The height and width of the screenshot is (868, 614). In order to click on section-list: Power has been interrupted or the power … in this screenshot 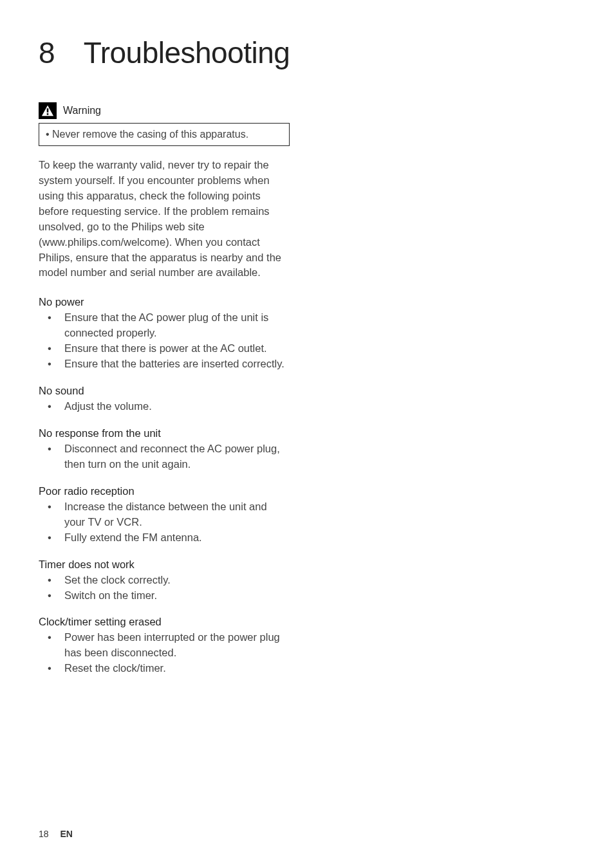, I will do `click(164, 653)`.